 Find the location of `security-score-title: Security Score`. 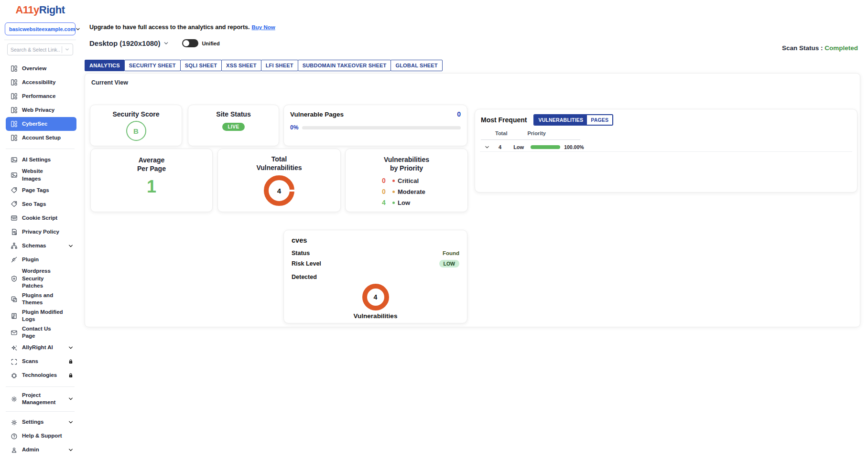

security-score-title: Security Score is located at coordinates (136, 114).